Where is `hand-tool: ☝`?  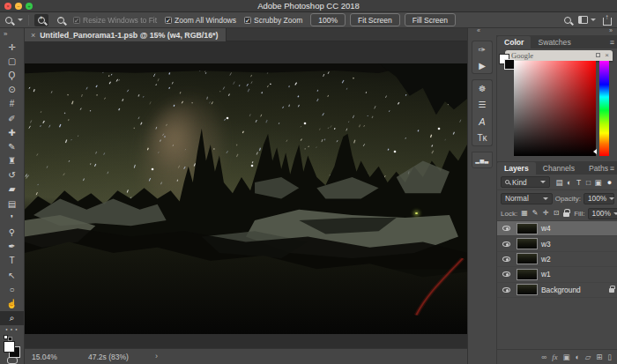 hand-tool: ☝ is located at coordinates (12, 303).